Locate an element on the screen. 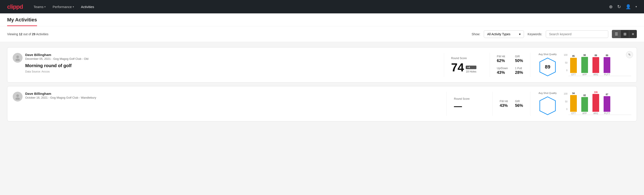 The height and width of the screenshot is (195, 644). card-info: Dave Billingham December 05, 2021 - Gog … is located at coordinates (57, 65).